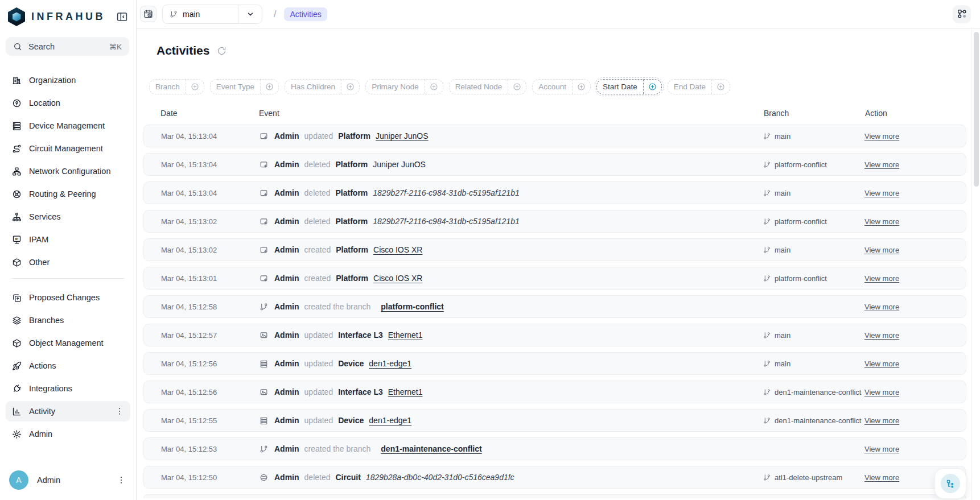  Describe the element at coordinates (17, 240) in the screenshot. I see `ipam-icon: IP` at that location.